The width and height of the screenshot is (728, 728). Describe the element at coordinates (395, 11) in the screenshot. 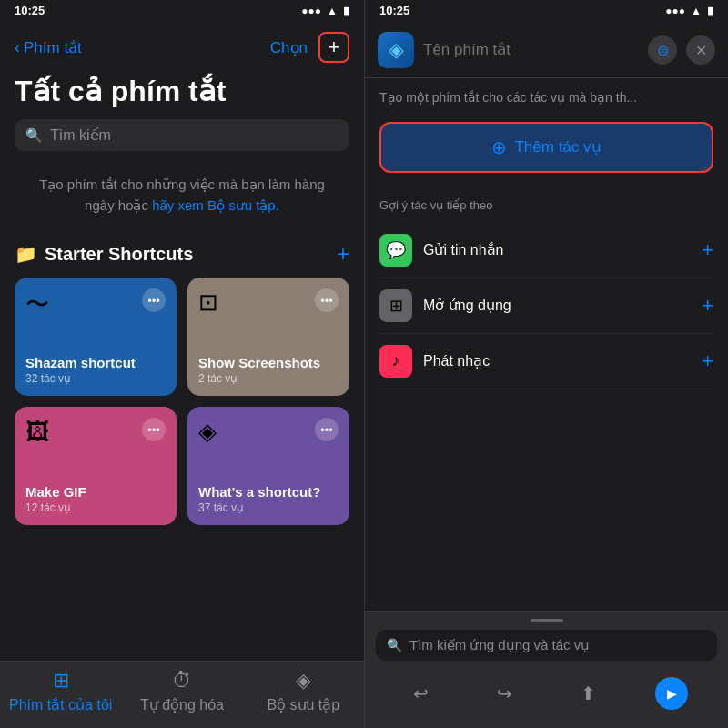

I see `time-right: 10:25` at that location.